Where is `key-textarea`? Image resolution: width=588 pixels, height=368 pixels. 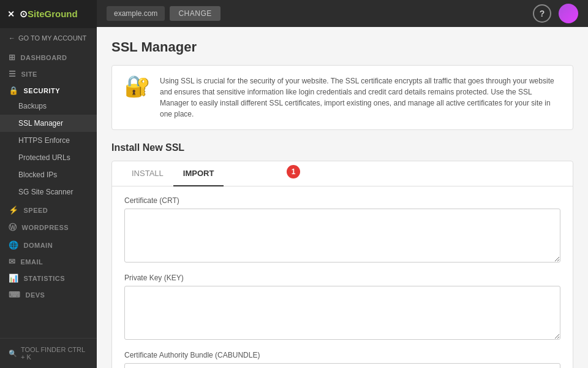
key-textarea is located at coordinates (342, 313).